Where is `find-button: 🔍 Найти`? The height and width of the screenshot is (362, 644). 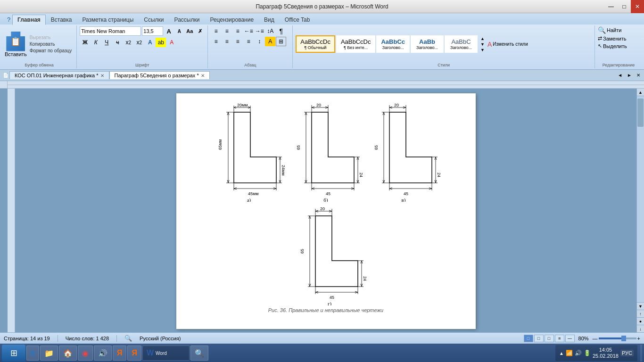 find-button: 🔍 Найти is located at coordinates (610, 30).